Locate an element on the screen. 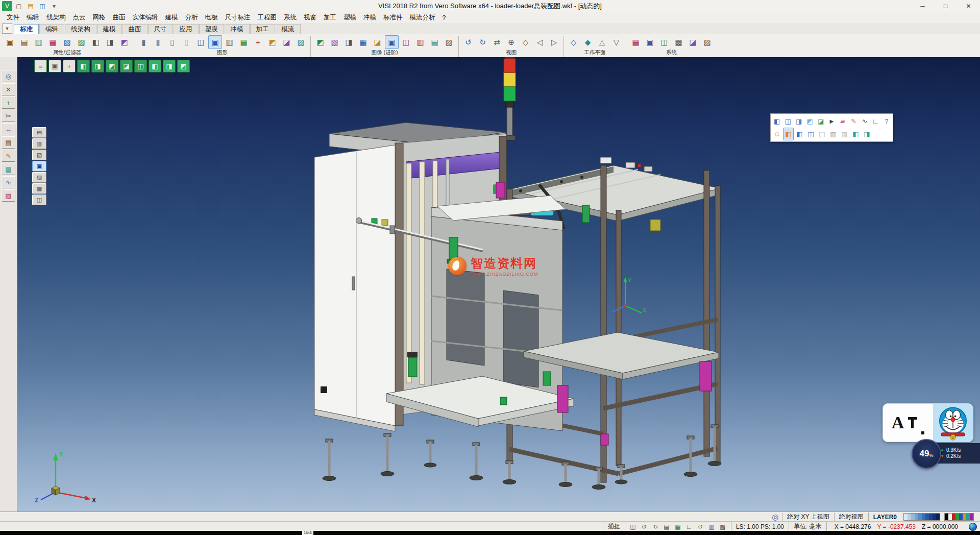 The width and height of the screenshot is (980, 535). eraser-icon: ▰ is located at coordinates (843, 121).